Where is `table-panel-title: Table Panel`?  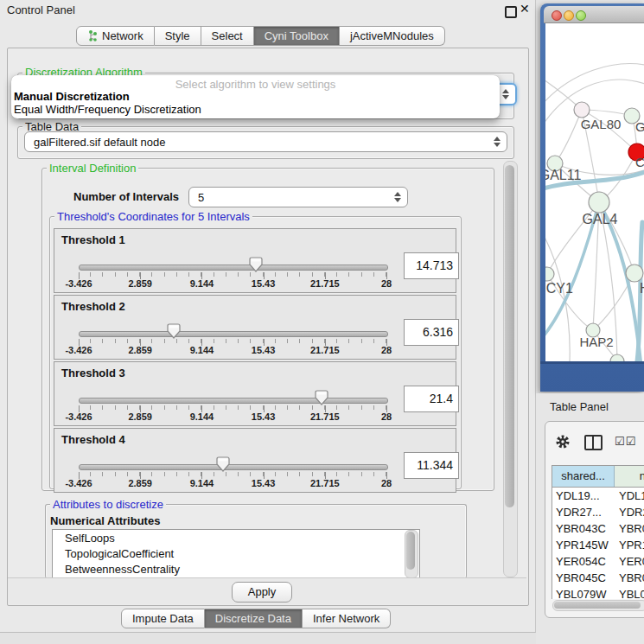 table-panel-title: Table Panel is located at coordinates (579, 406).